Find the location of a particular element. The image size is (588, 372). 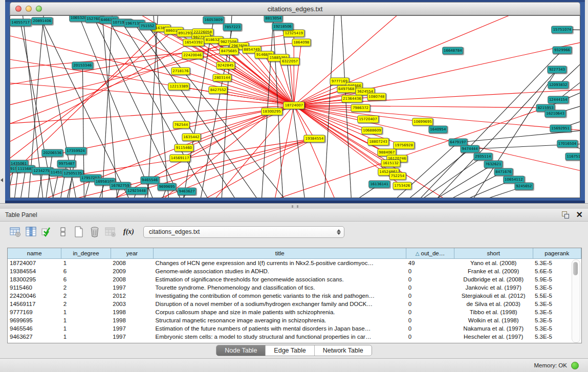

column-header-short: short is located at coordinates (493, 254).